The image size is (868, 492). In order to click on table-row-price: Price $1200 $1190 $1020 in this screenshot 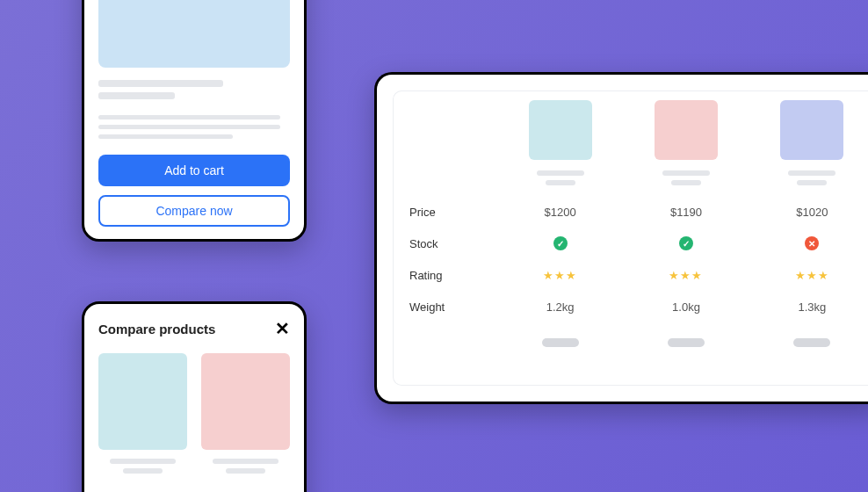, I will do `click(639, 212)`.